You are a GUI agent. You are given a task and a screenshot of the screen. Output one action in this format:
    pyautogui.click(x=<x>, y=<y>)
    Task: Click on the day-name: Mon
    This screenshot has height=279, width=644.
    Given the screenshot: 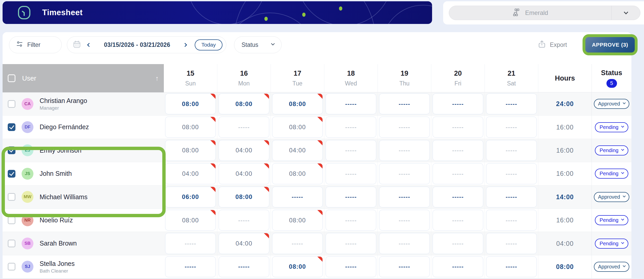 What is the action you would take?
    pyautogui.click(x=244, y=83)
    